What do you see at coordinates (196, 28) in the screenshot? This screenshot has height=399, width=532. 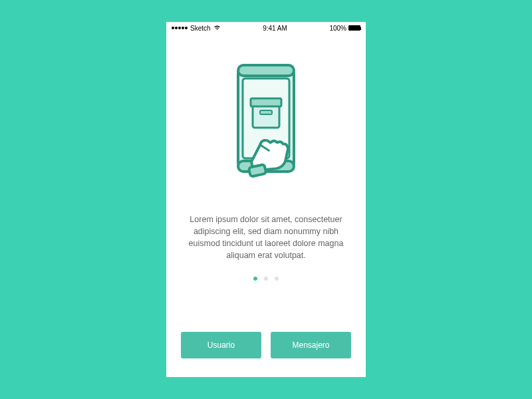 I see `status-left: Sketch` at bounding box center [196, 28].